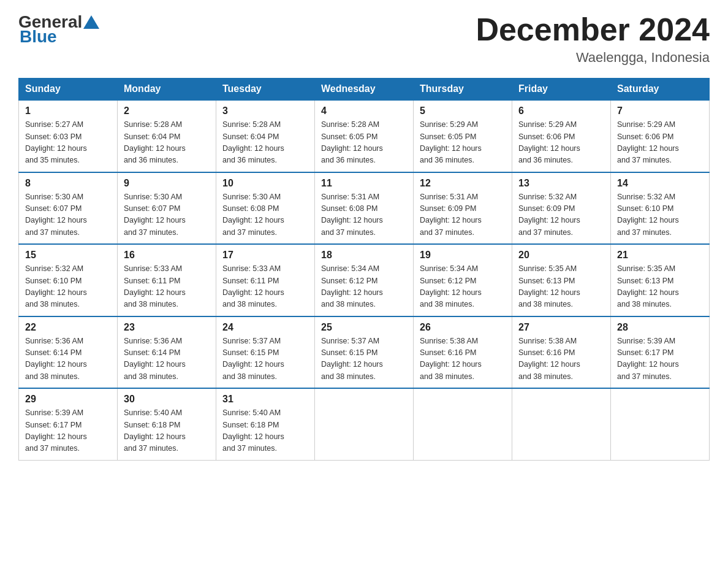  Describe the element at coordinates (364, 424) in the screenshot. I see `week-row-5: 29Sunrise: 5:39 AMSunset: 6:17 PMDayligh…` at that location.